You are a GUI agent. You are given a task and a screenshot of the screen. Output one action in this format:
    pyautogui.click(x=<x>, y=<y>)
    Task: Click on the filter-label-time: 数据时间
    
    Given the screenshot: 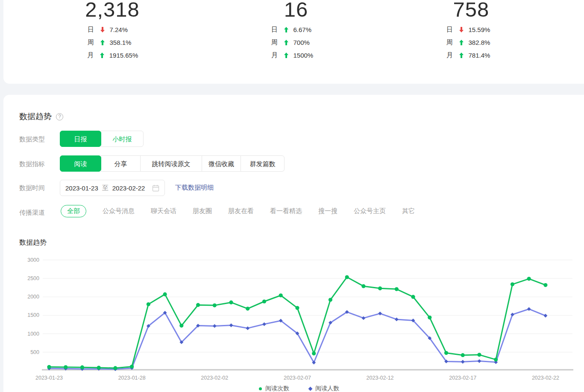 What is the action you would take?
    pyautogui.click(x=32, y=188)
    